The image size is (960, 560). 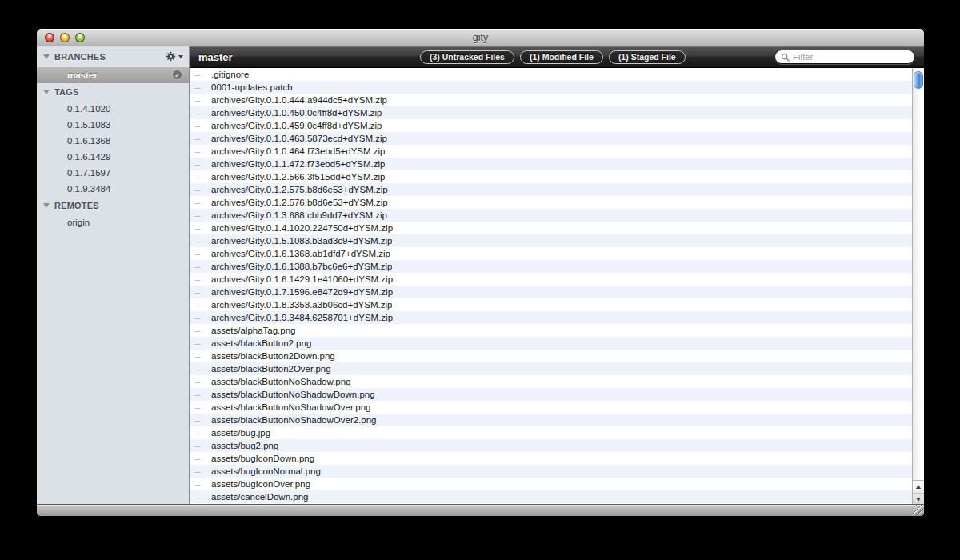 What do you see at coordinates (89, 157) in the screenshot?
I see `sidebar-item-label: 0.1.6.1429` at bounding box center [89, 157].